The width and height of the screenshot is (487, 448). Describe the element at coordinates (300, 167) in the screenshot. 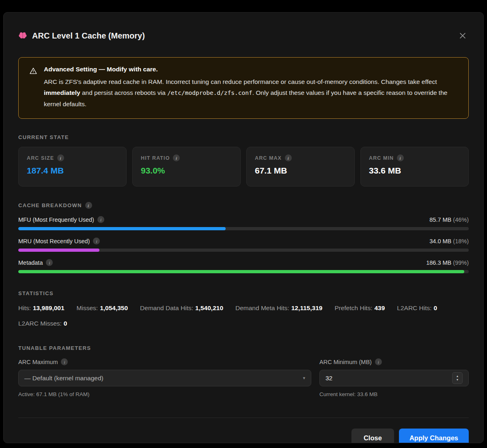

I see `card-arc-max: ARC MAX i 67.1 MB` at that location.